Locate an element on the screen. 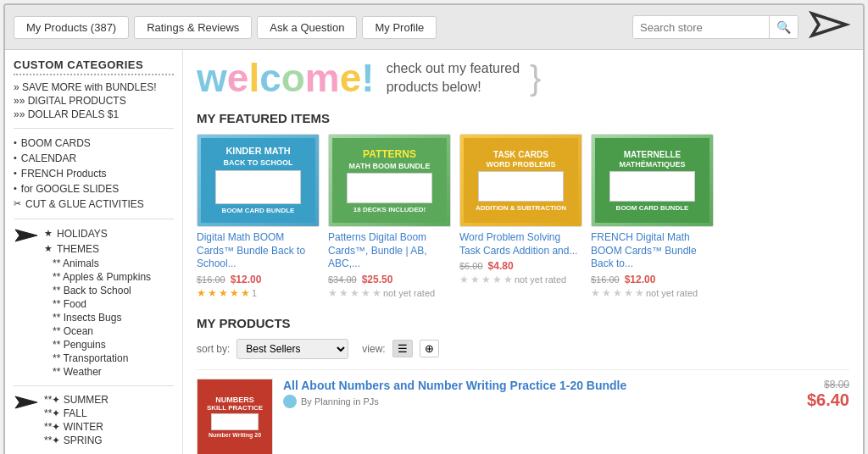  sidebar-link-bundles: » SAVE MORE with BUNDLES! is located at coordinates (93, 87).